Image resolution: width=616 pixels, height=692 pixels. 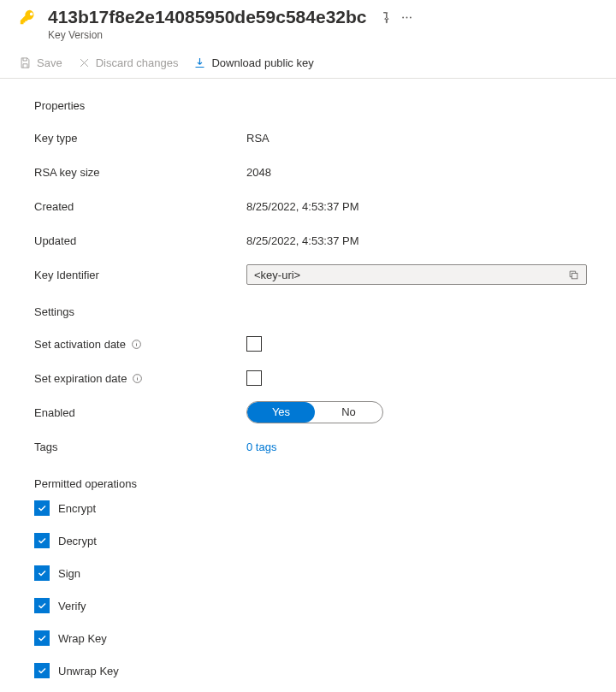 What do you see at coordinates (89, 671) in the screenshot?
I see `op-label: Unwrap Key` at bounding box center [89, 671].